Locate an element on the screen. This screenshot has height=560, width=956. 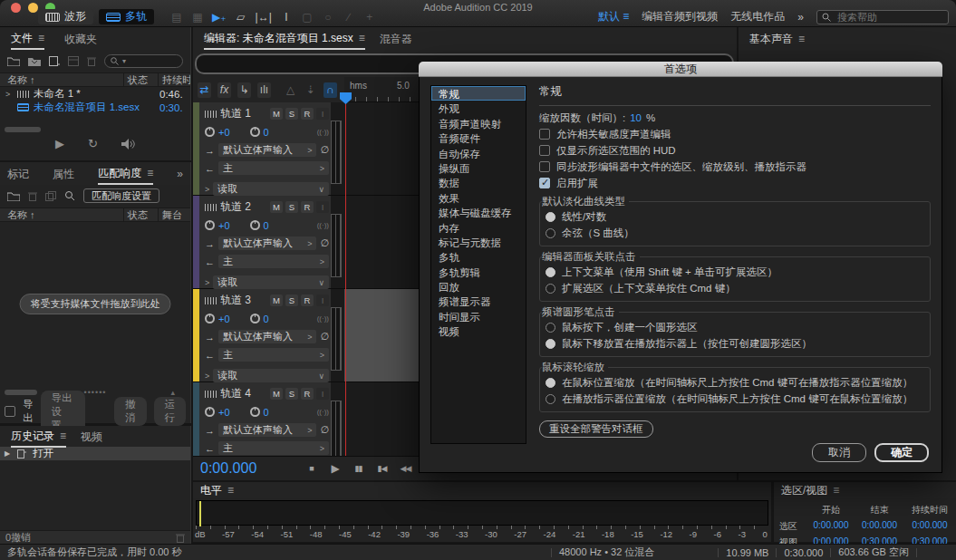
preferences-category: 时间显示 is located at coordinates (478, 316).